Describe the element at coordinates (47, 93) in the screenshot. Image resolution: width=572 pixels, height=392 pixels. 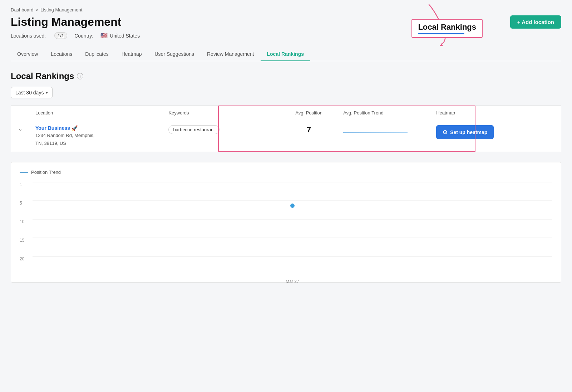
I see `chevron-down-icon: ▾` at that location.